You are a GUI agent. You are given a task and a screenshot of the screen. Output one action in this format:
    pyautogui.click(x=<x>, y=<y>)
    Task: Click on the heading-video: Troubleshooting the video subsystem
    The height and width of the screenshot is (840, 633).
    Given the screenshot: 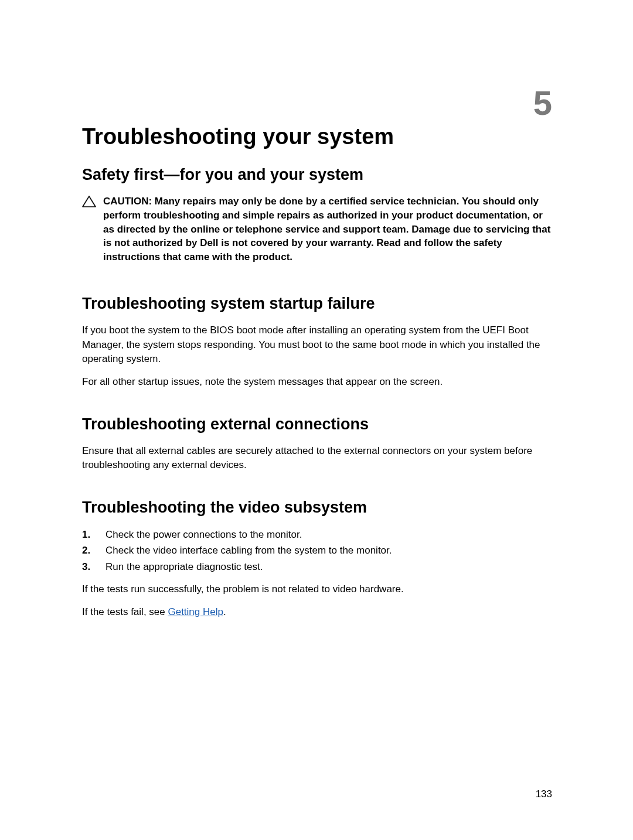 What is the action you would take?
    pyautogui.click(x=317, y=507)
    